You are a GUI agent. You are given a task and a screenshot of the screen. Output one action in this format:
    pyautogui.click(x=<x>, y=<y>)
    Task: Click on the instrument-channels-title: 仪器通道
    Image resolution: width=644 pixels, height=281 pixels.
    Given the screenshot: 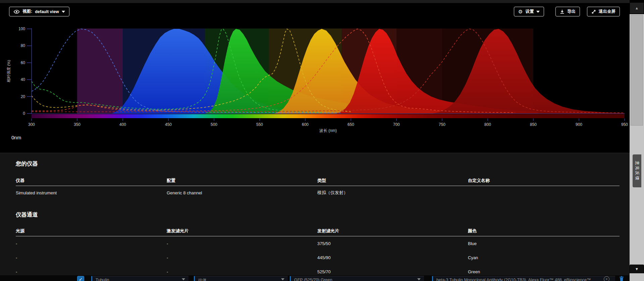 What is the action you would take?
    pyautogui.click(x=27, y=215)
    